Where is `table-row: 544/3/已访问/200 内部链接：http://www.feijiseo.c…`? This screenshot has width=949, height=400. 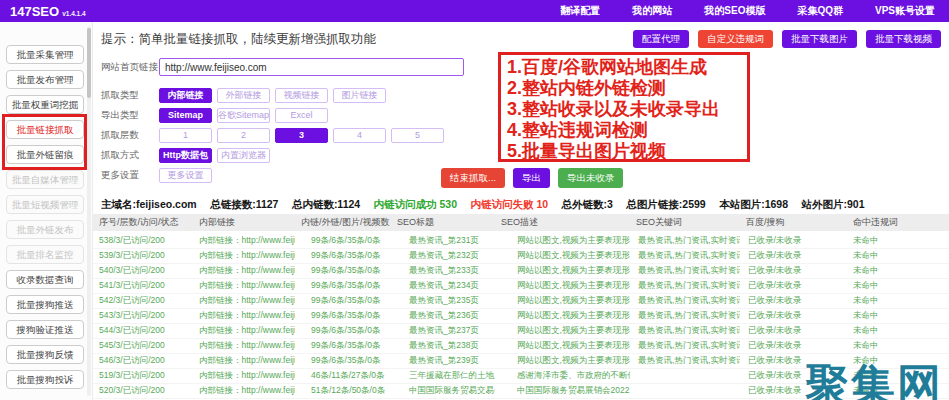 table-row: 544/3/已访问/200 内部链接：http://www.feijiseo.c… is located at coordinates (521, 332).